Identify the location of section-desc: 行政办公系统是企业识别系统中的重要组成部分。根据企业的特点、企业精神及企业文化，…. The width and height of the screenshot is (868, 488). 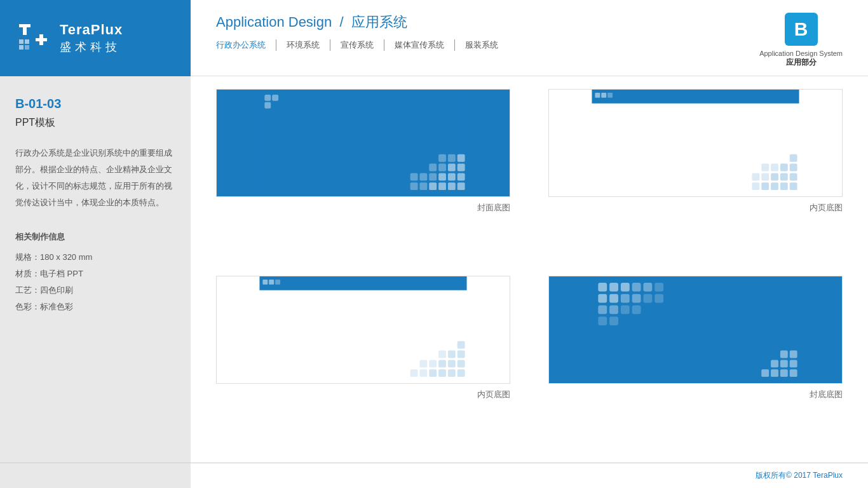
(95, 178).